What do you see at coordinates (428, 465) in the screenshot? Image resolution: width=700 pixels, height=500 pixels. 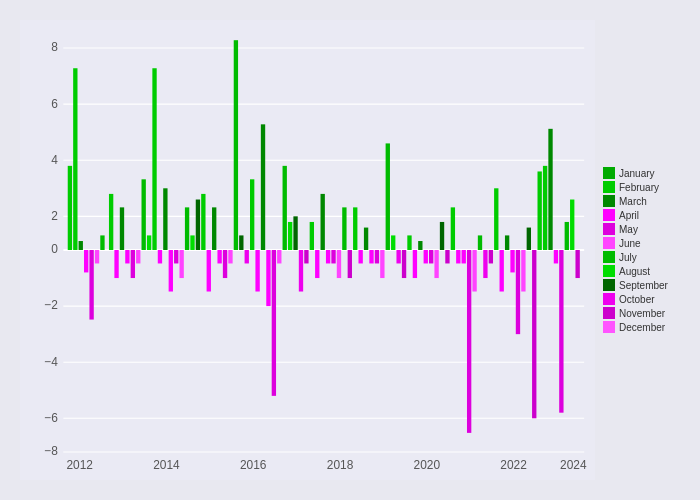 I see `svg-text: 2020` at bounding box center [428, 465].